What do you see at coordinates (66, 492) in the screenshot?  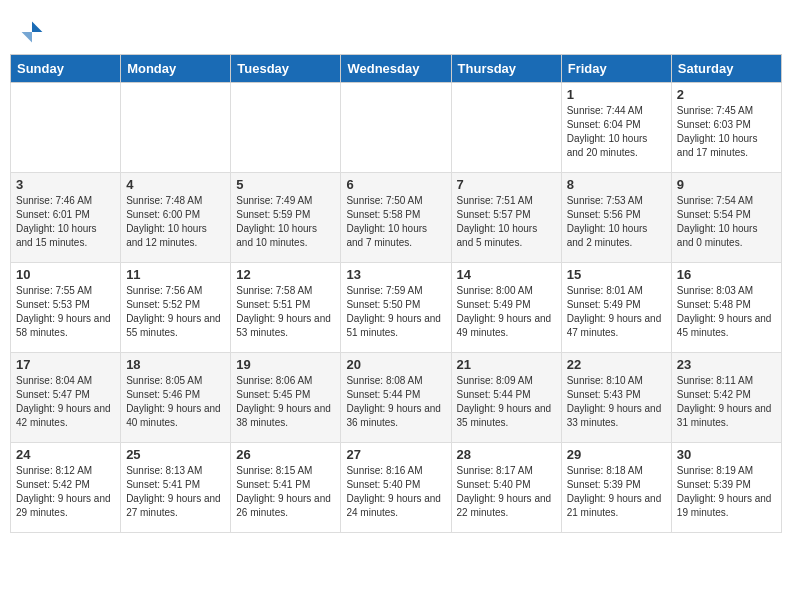 I see `day-info: Sunrise: 8:12 AM Sunset: 5:42 PM Dayligh…` at bounding box center [66, 492].